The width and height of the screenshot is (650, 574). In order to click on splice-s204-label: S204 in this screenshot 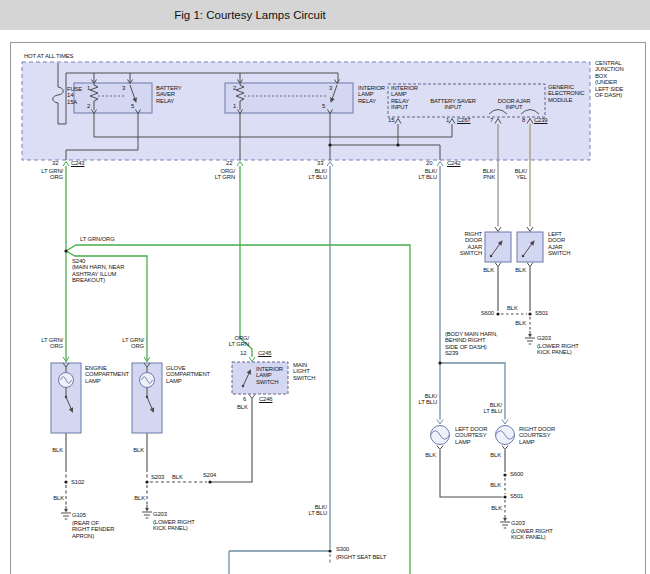, I will do `click(210, 475)`.